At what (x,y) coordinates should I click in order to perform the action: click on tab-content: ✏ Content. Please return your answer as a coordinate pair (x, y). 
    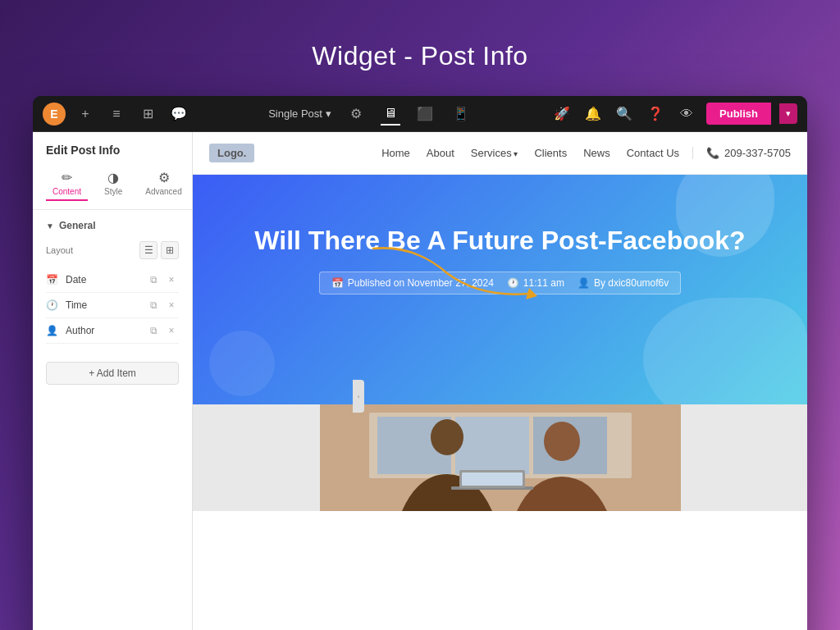
    Looking at the image, I should click on (67, 184).